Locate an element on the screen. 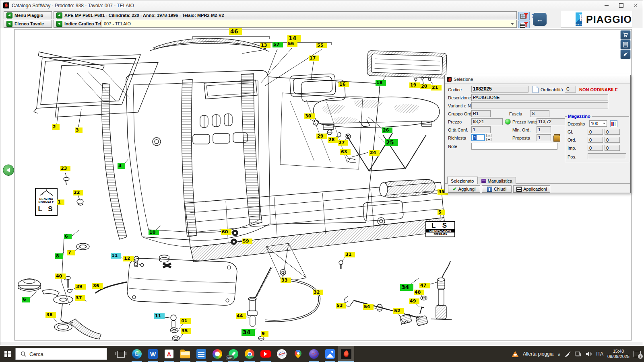 This screenshot has height=362, width=644. taskbar-icon-explorer is located at coordinates (185, 354).